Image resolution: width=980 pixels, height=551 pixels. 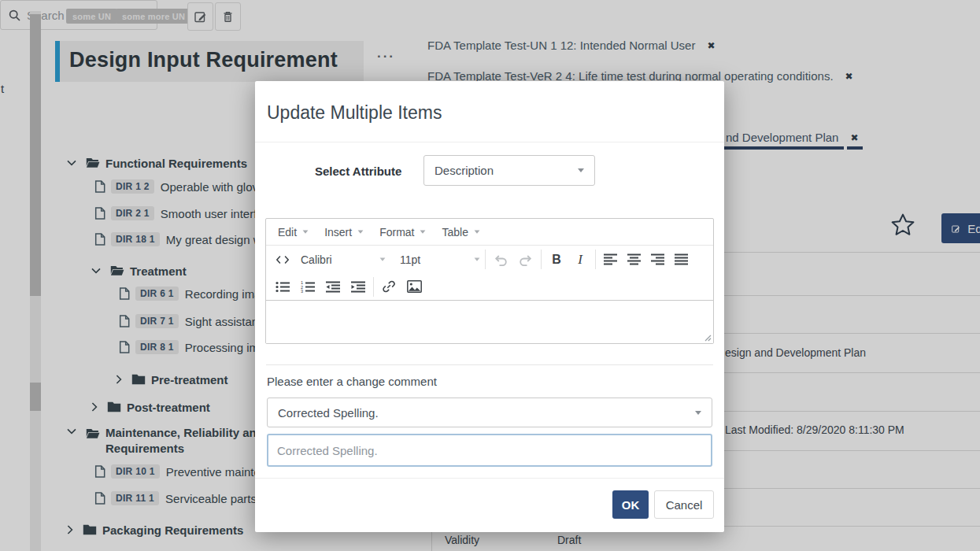 I want to click on comment-preset-select: Corrected Spelling., so click(x=490, y=412).